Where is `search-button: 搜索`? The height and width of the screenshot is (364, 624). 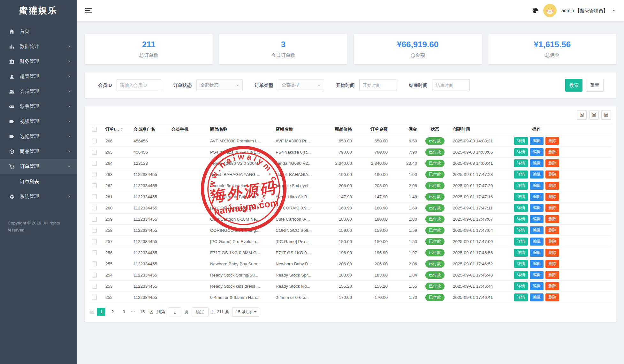 search-button: 搜索 is located at coordinates (574, 85).